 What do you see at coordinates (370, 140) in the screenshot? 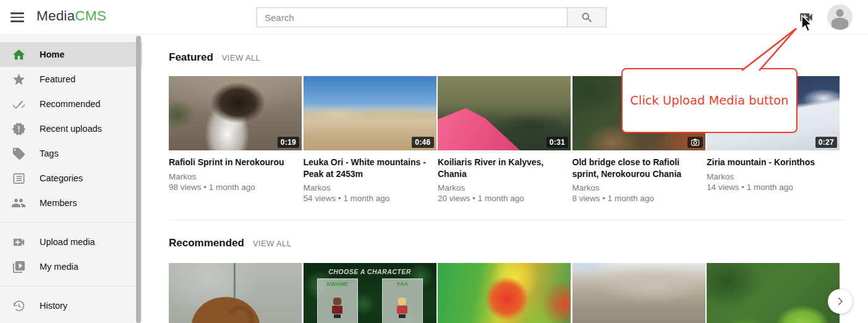
I see `media-card: 0:46 Leuka Ori - White mountains - Peak …` at bounding box center [370, 140].